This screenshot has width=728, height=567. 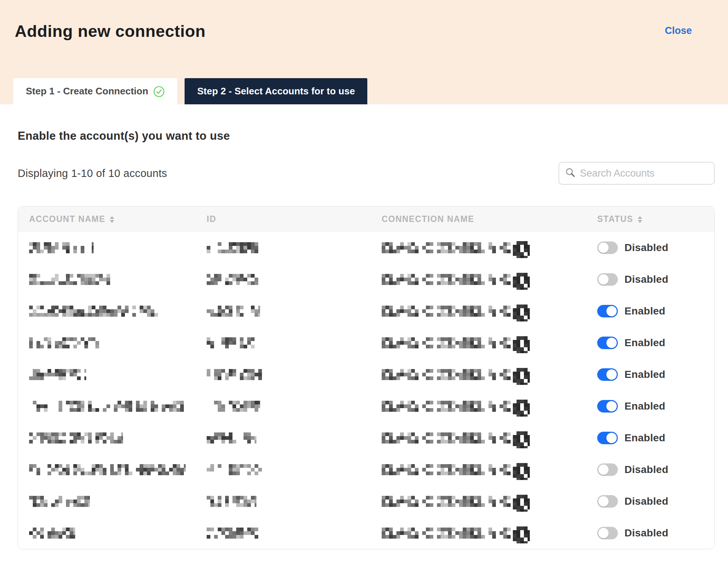 What do you see at coordinates (276, 91) in the screenshot?
I see `tab-step2-select-accounts: Step 2 - Select Accounts for to use` at bounding box center [276, 91].